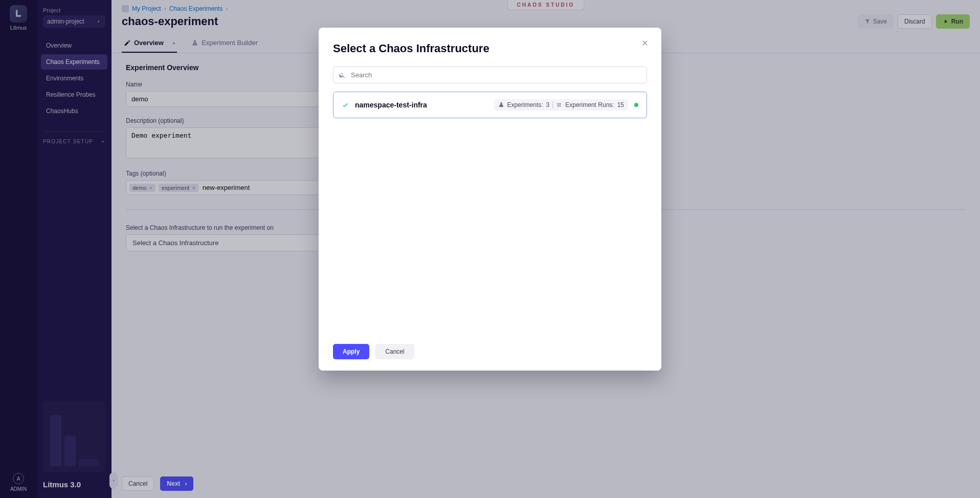 The height and width of the screenshot is (498, 980). What do you see at coordinates (395, 352) in the screenshot?
I see `modal-cancel-button: Cancel` at bounding box center [395, 352].